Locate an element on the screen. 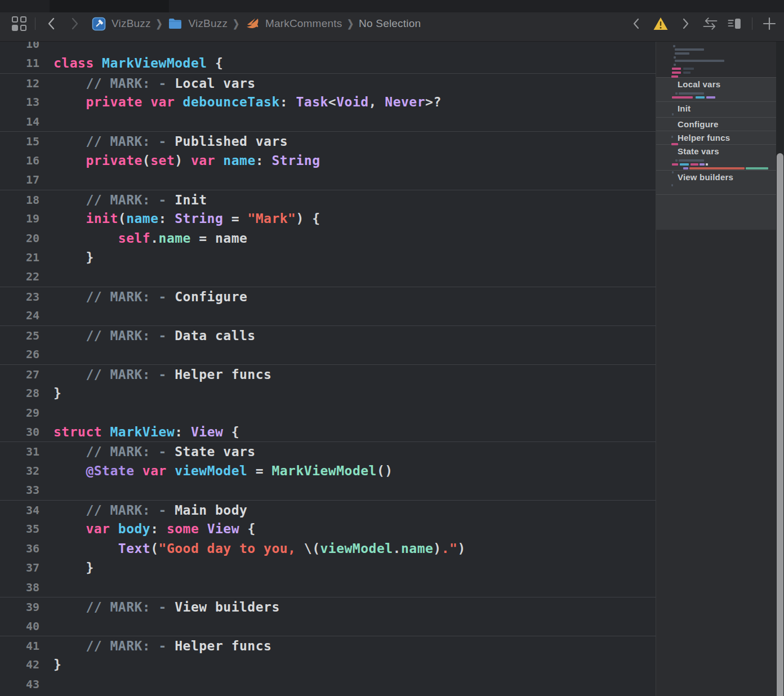  line-number: 32 is located at coordinates (20, 471).